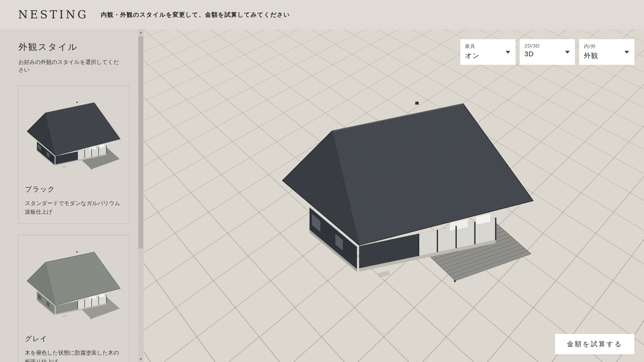  Describe the element at coordinates (70, 66) in the screenshot. I see `sidebar-subtitle: お好みの外観のスタイルを選択してください` at that location.